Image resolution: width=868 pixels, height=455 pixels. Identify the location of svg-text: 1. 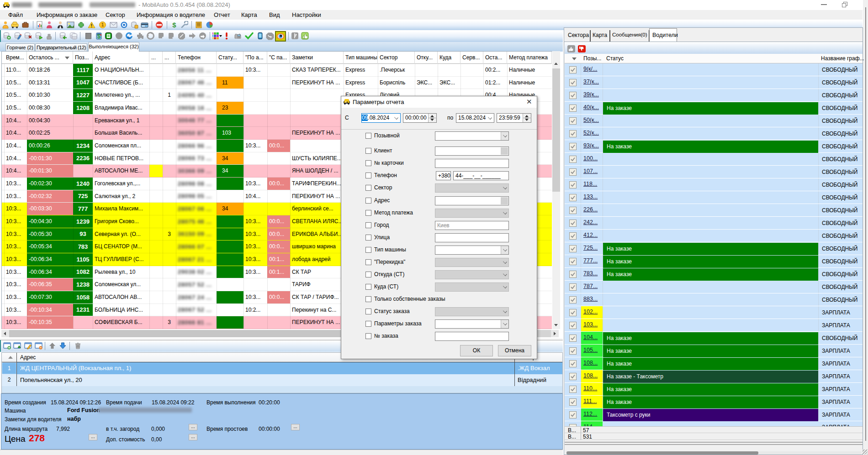
(103, 25).